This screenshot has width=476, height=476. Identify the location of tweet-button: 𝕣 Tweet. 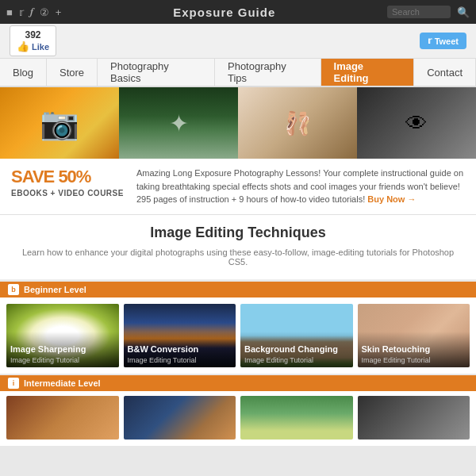
(443, 41).